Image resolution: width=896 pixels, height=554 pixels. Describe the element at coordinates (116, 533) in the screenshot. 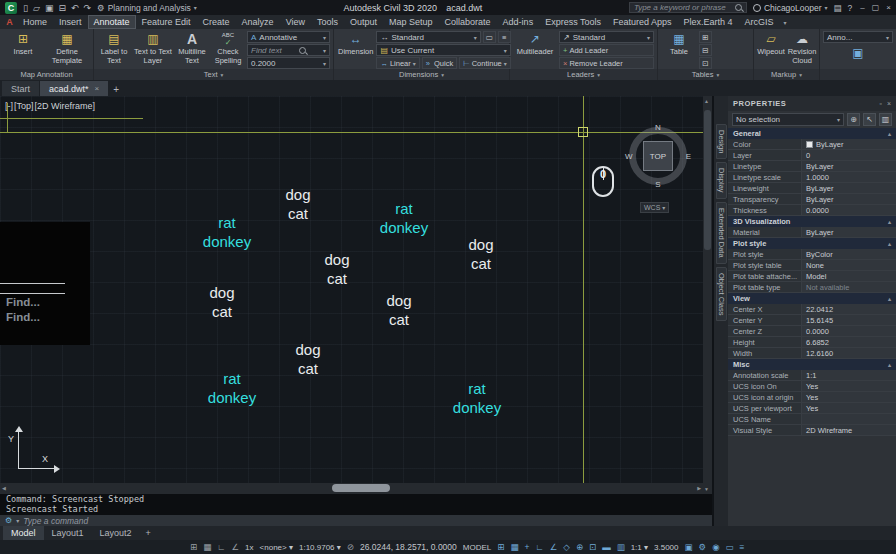

I see `layout-tab-layout2: Layout2` at that location.